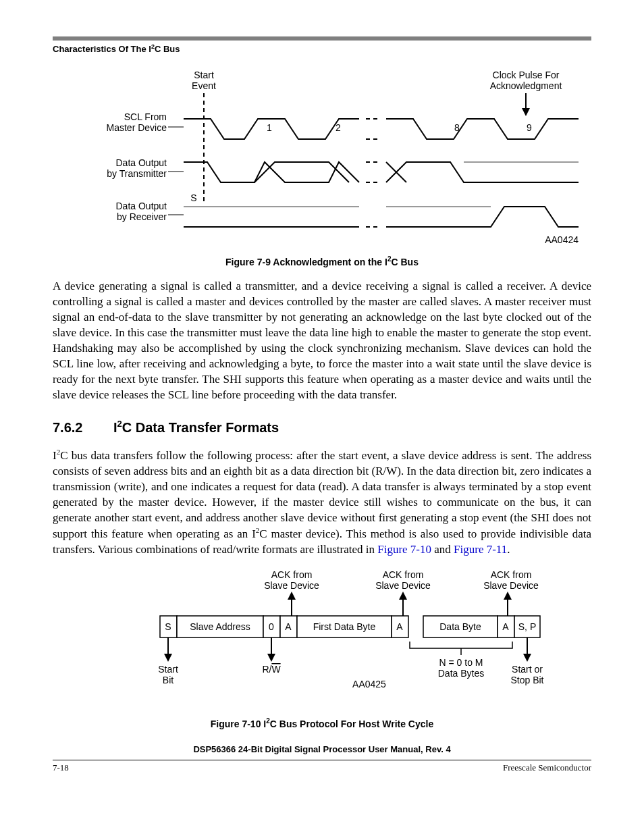  What do you see at coordinates (322, 723) in the screenshot?
I see `figure-7-10-caption: Figure 7-10 I2C Bus Protocol For Host Wr…` at bounding box center [322, 723].